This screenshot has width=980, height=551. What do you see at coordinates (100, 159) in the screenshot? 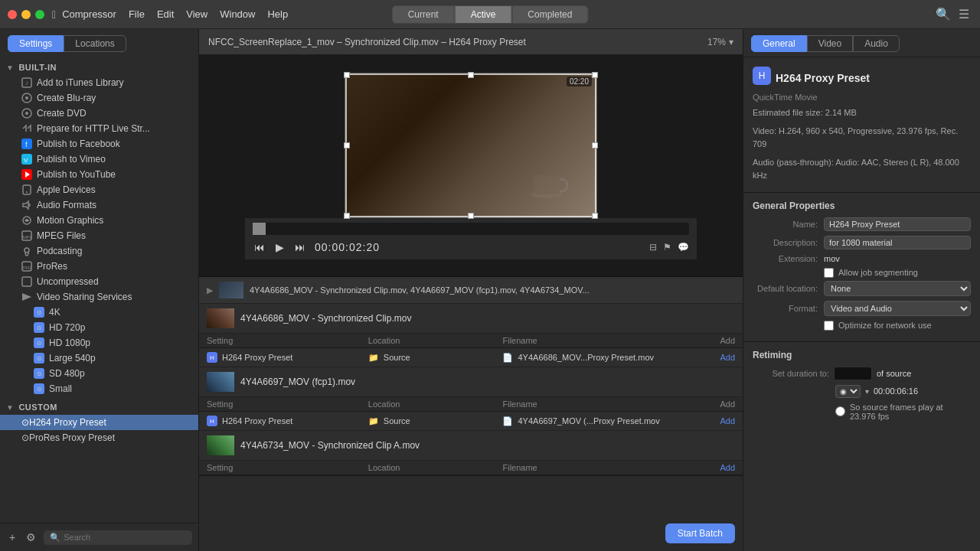
I see `sidebar-item-publish-vimeo: V Publish to Vimeo` at bounding box center [100, 159].